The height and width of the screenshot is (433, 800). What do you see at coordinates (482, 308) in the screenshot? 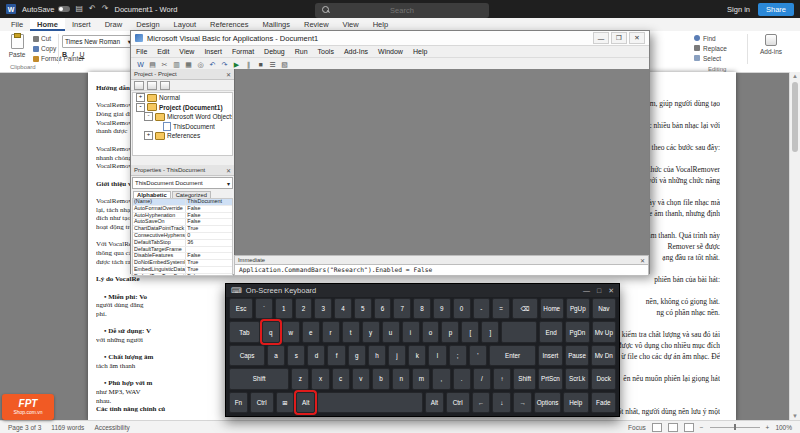
I see `key: -` at bounding box center [482, 308].